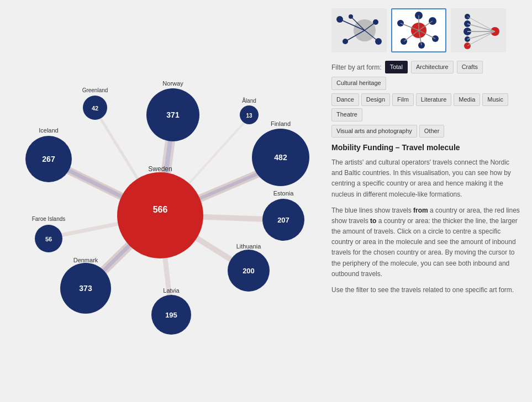  Describe the element at coordinates (432, 67) in the screenshot. I see `filter-btn-architecture: Architecture` at that location.